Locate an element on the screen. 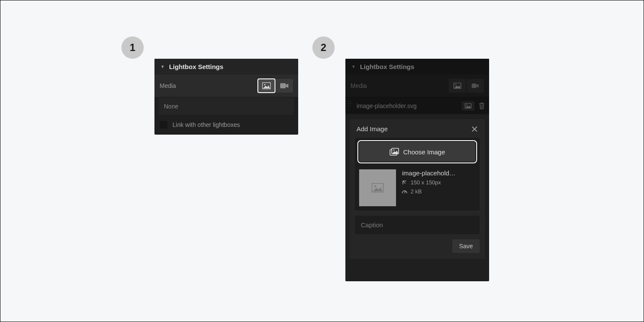  add-image-modal: Add Image Choose Image is located at coordinates (417, 189).